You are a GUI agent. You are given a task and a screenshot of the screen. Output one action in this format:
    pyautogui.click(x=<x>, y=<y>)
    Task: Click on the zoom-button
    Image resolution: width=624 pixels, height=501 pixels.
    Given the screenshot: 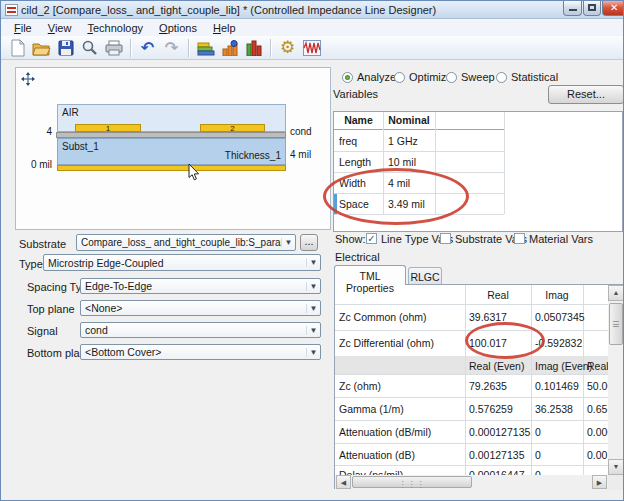 What is the action you would take?
    pyautogui.click(x=90, y=48)
    